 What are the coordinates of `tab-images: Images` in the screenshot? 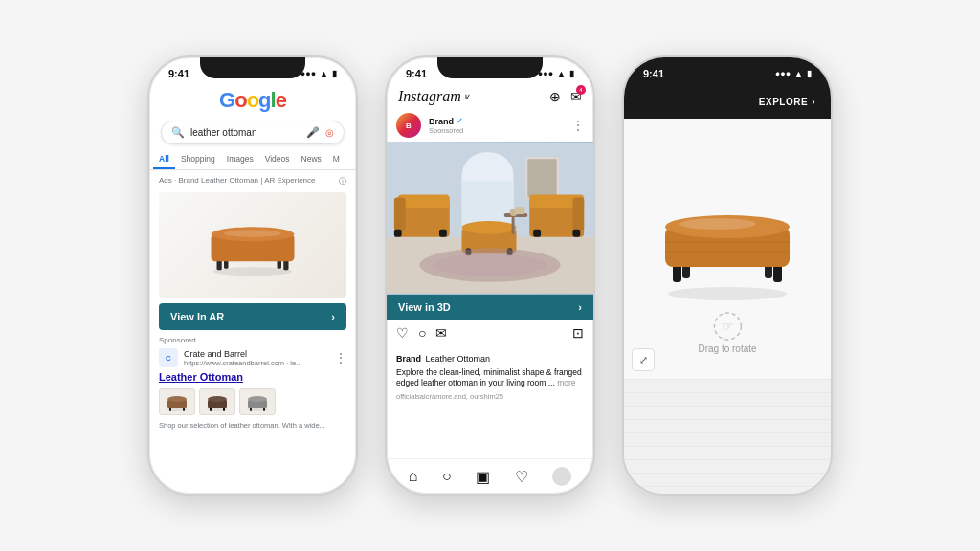 It's located at (240, 160).